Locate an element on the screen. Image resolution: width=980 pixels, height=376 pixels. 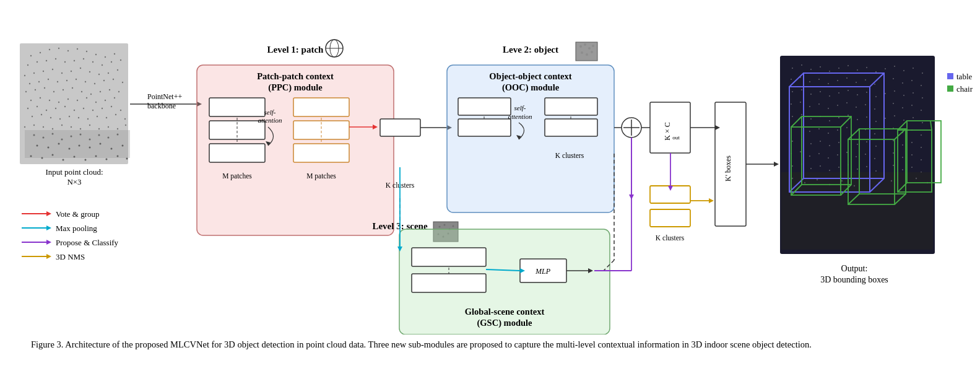
self-attn-ppc: self- is located at coordinates (270, 112).